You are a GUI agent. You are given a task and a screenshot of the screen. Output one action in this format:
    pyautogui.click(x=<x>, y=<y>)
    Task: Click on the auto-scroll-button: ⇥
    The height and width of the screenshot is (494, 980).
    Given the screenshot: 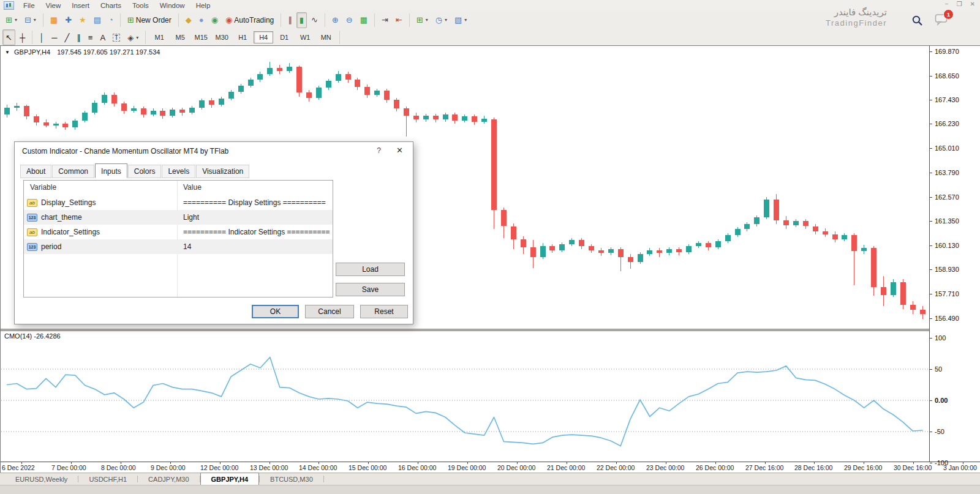 What is the action you would take?
    pyautogui.click(x=385, y=20)
    